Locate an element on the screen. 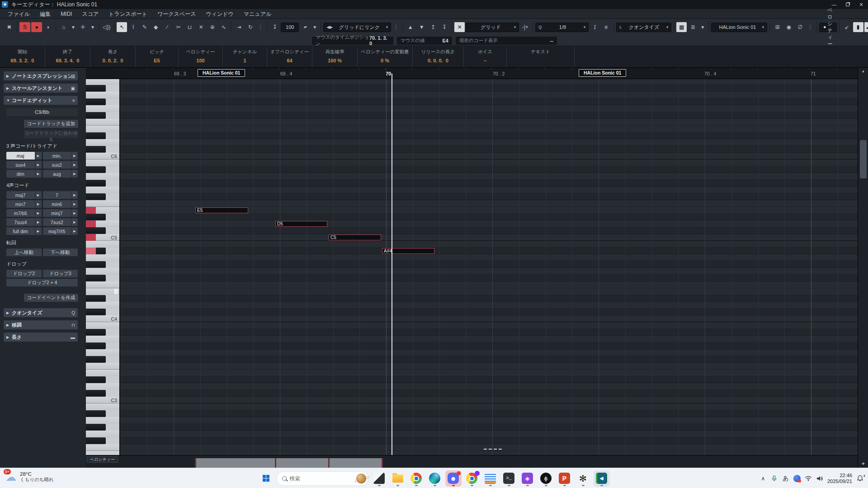  swing-button: ⁒ is located at coordinates (595, 27).